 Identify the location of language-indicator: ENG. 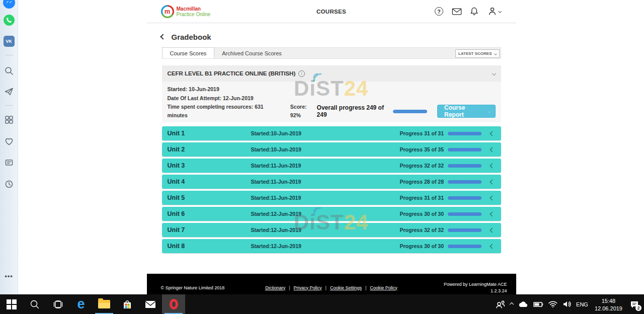
(582, 304).